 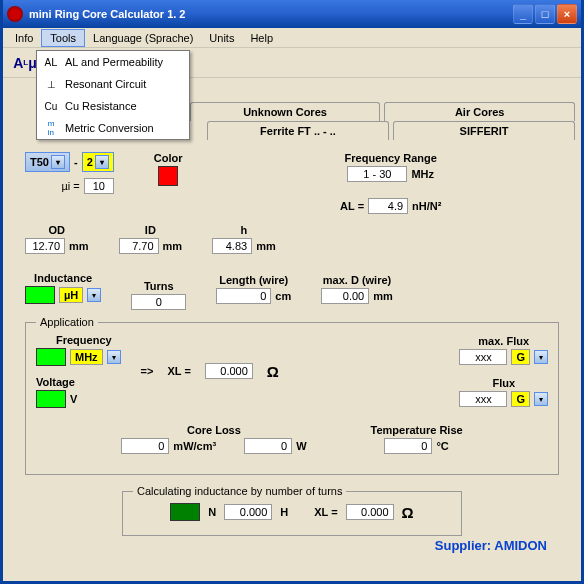 What do you see at coordinates (84, 340) in the screenshot?
I see `app-freq-label: Frequency` at bounding box center [84, 340].